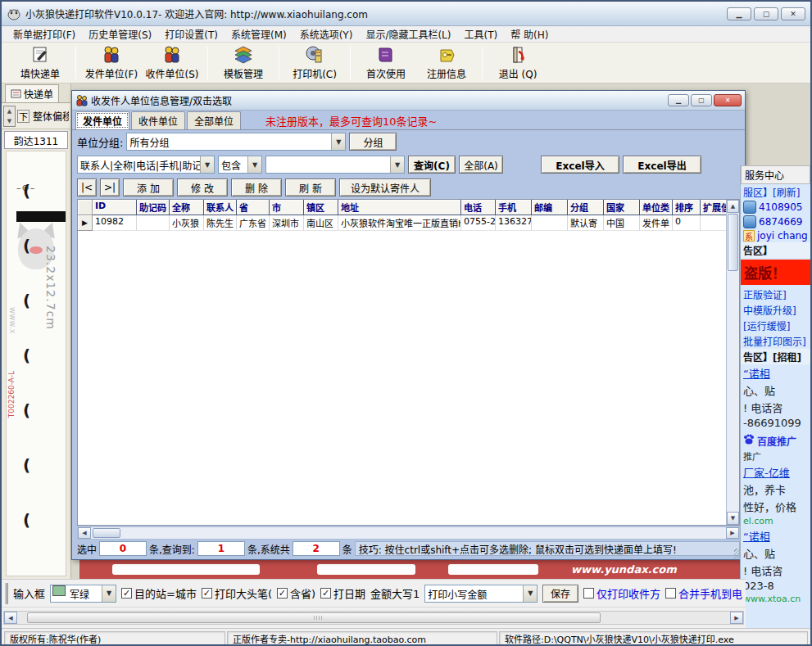 This screenshot has height=646, width=812. I want to click on menu-item: 系统管理(M), so click(259, 34).